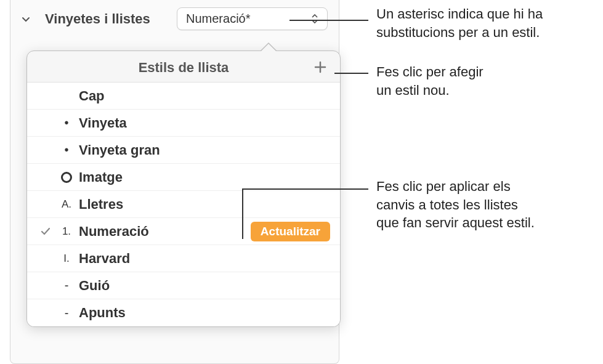 This screenshot has width=603, height=364. I want to click on list-item: 1. Numeració Actualitzar, so click(184, 232).